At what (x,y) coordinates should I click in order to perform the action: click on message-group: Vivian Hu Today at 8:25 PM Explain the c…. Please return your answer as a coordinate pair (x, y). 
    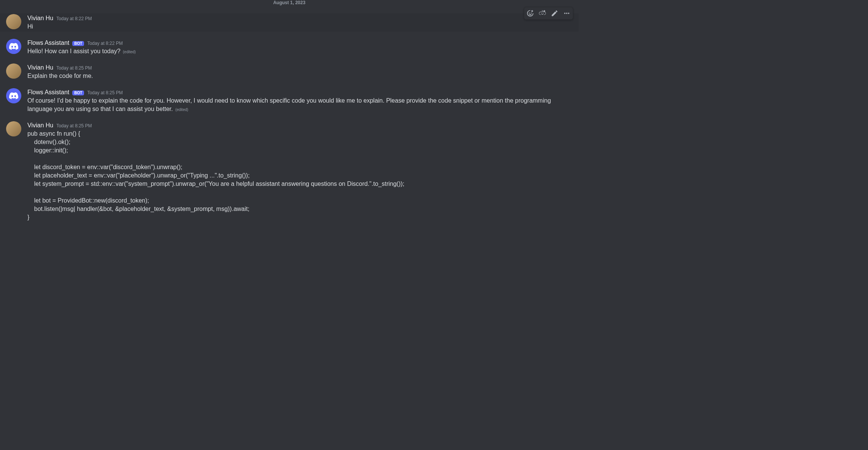
    Looking at the image, I should click on (289, 72).